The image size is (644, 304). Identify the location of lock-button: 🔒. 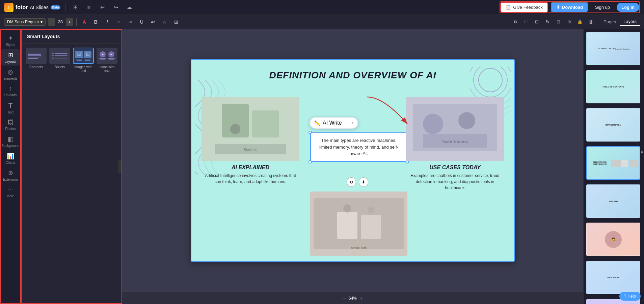
(580, 22).